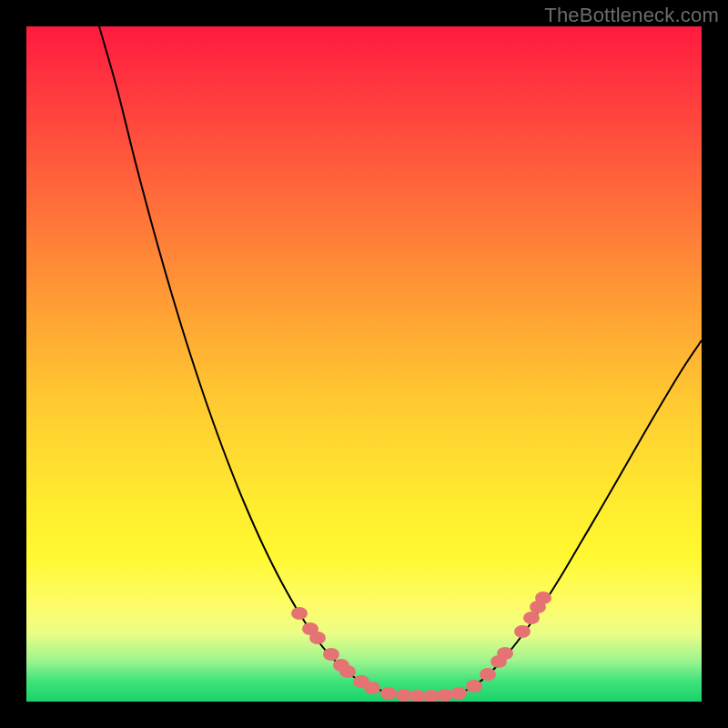  What do you see at coordinates (632, 15) in the screenshot?
I see `watermark-text: TheBottleneck.com` at bounding box center [632, 15].